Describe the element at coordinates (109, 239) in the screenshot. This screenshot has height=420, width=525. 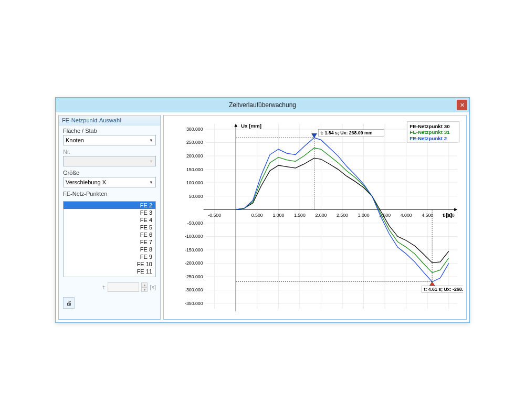
I see `fe-points-listbox: FE 2FE 3FE 4FE 5FE 6FE 7FE 8FE 9FE 10FE …` at that location.